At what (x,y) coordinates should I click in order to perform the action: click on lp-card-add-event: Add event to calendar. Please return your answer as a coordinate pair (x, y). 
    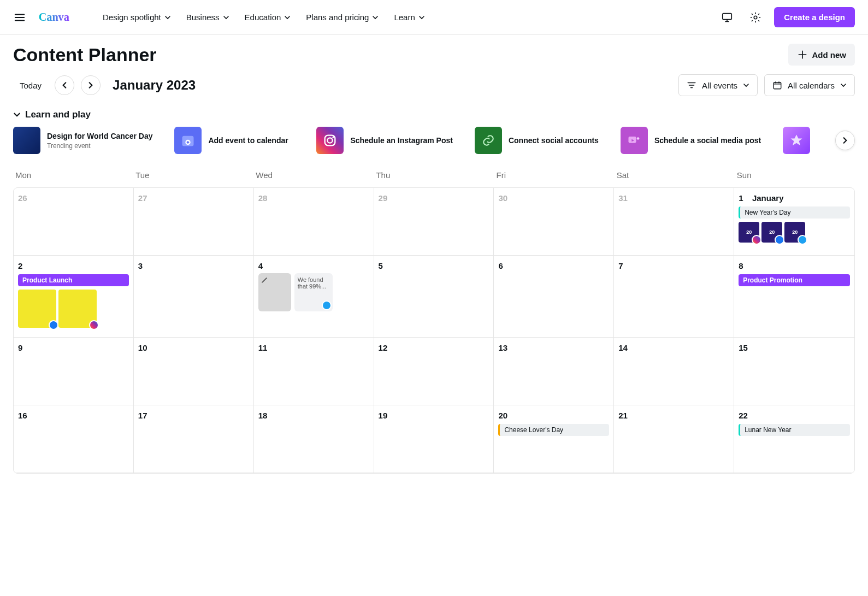
    Looking at the image, I should click on (234, 140).